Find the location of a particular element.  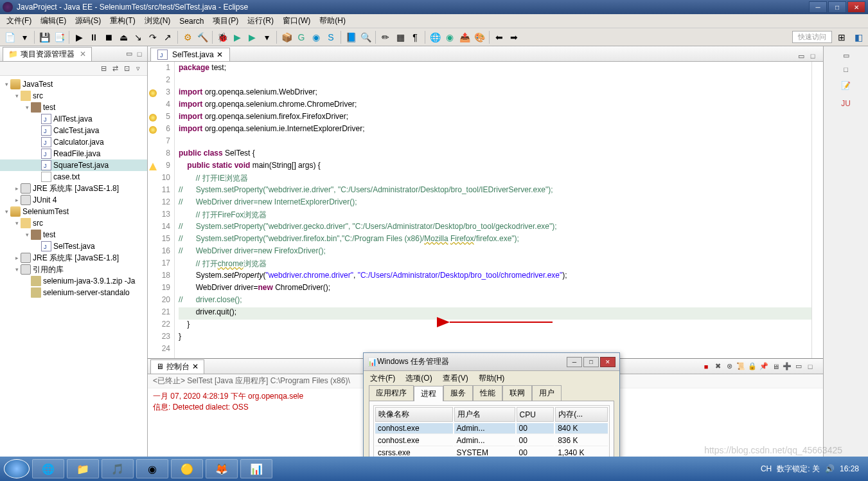

minimize-button: ─ is located at coordinates (818, 7).